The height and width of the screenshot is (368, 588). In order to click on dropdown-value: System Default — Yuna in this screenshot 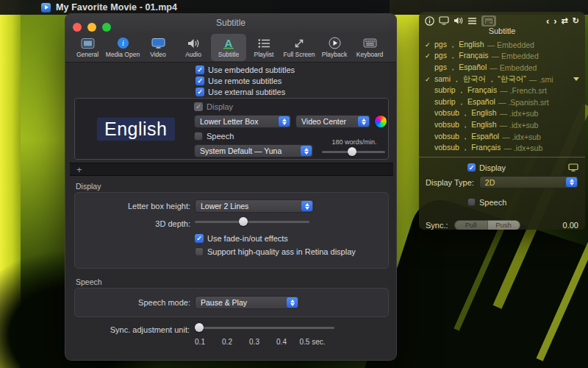, I will do `click(241, 151)`.